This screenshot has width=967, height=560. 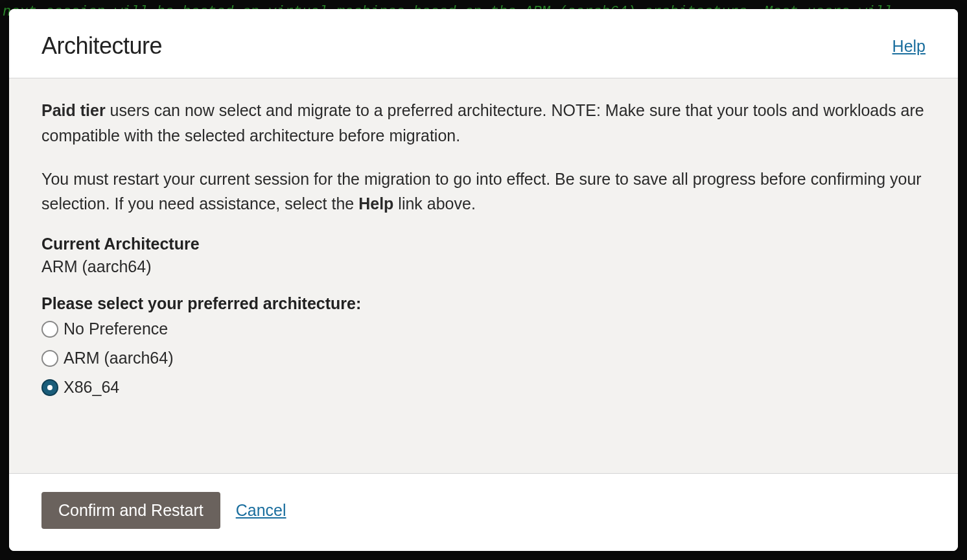 What do you see at coordinates (434, 204) in the screenshot?
I see `paragraph2-post: link above.` at bounding box center [434, 204].